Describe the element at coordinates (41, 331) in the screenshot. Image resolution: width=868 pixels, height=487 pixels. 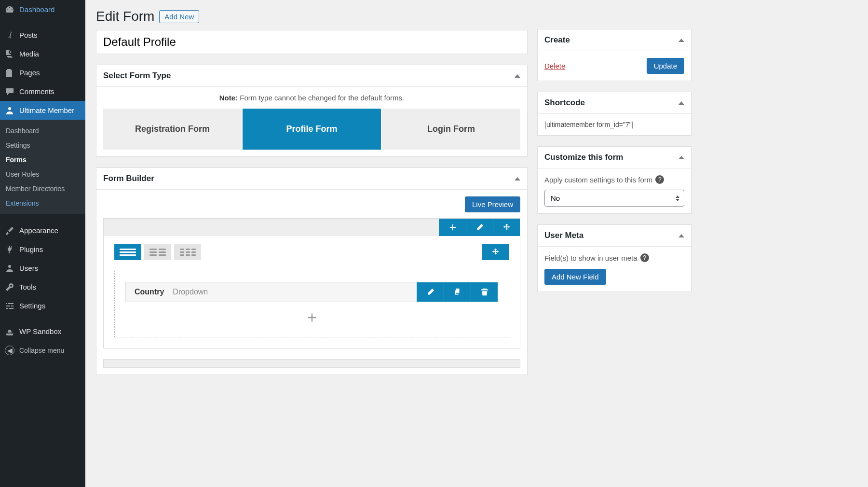
I see `sidebar-label: WP Sandbox` at that location.